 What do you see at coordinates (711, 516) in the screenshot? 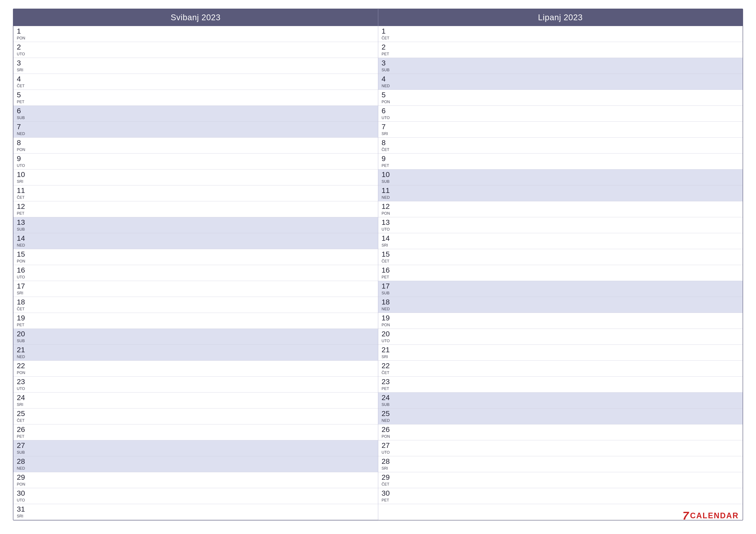
I see `footer-logo: 7 CALENDAR` at bounding box center [711, 516].